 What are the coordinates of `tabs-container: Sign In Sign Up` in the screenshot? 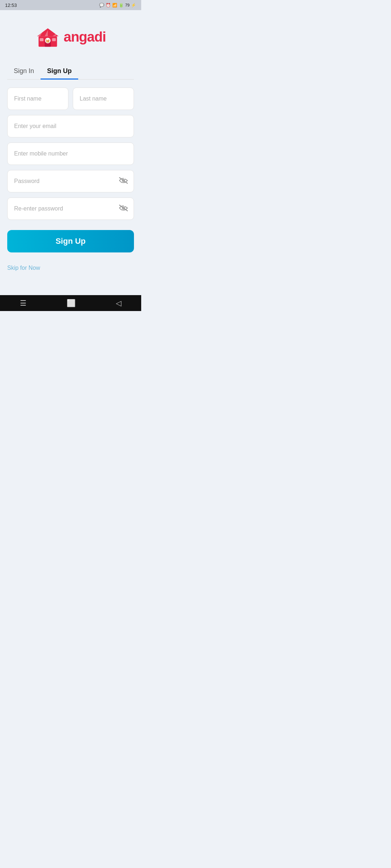 It's located at (71, 72).